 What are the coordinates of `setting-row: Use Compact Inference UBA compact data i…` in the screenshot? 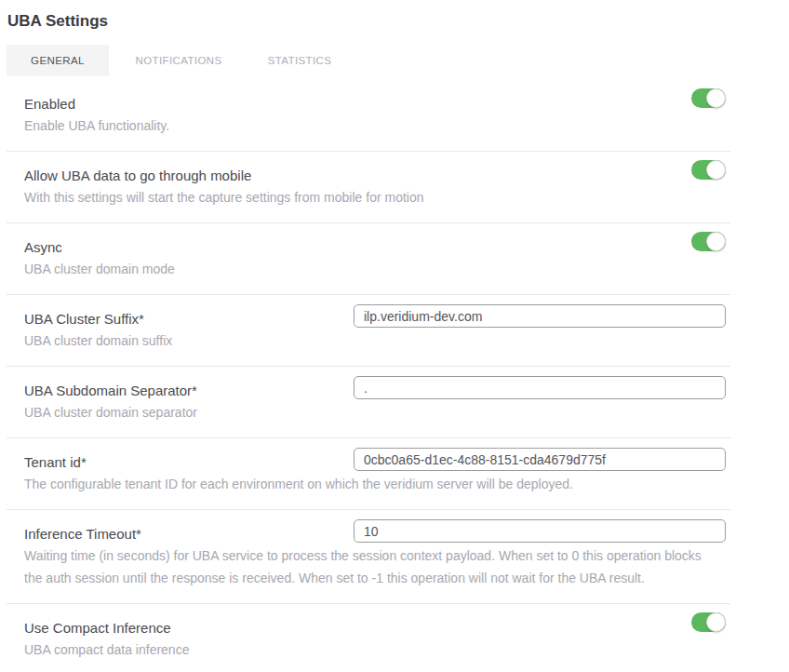 It's located at (368, 638).